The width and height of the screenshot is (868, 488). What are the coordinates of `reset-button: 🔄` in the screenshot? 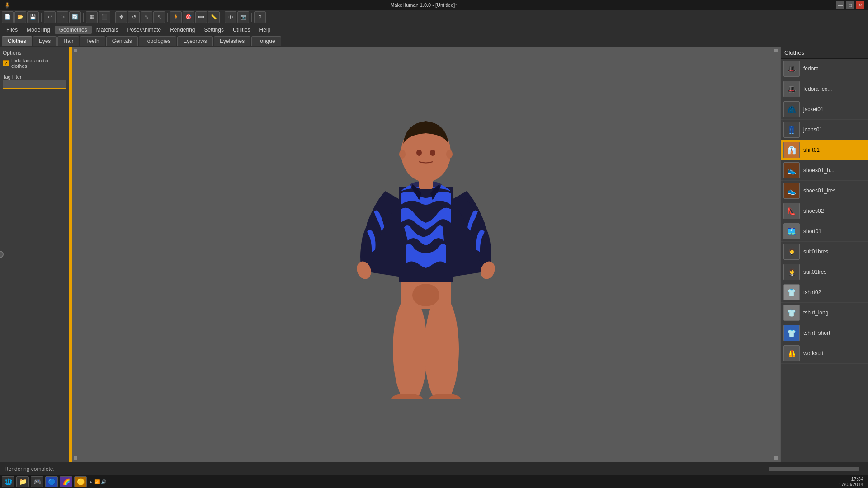 It's located at (75, 17).